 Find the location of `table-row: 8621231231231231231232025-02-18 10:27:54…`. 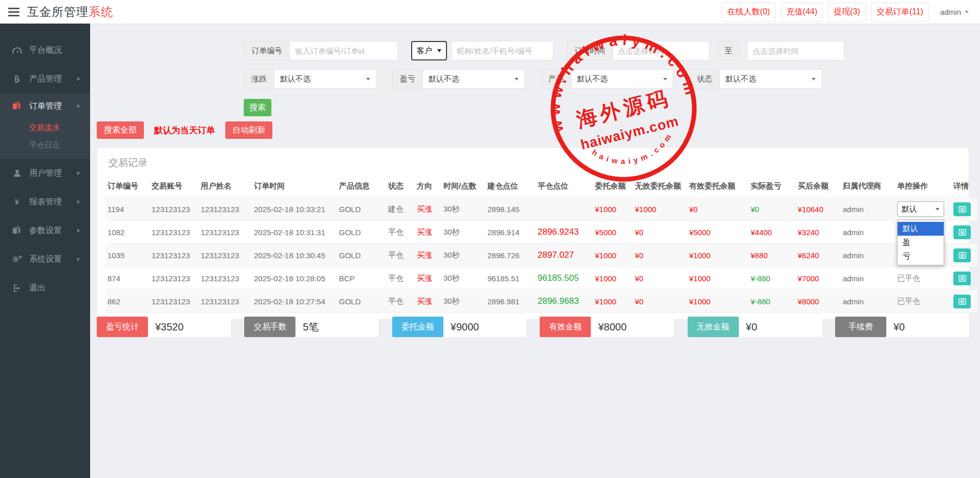

table-row: 8621231231231231231232025-02-18 10:27:54… is located at coordinates (541, 301).